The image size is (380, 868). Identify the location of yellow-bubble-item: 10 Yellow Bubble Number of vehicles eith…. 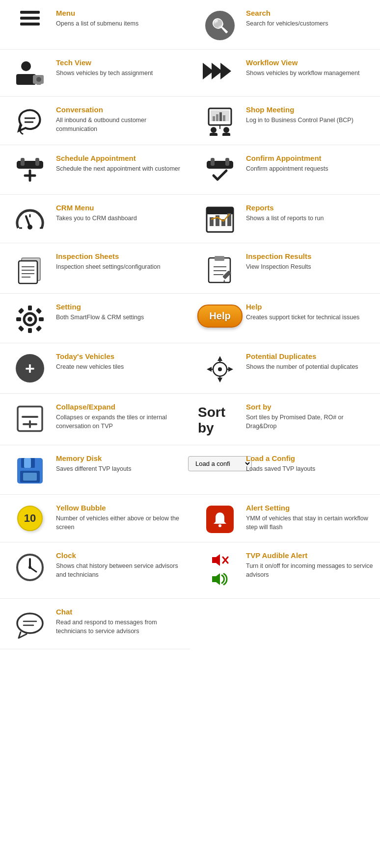
(95, 519).